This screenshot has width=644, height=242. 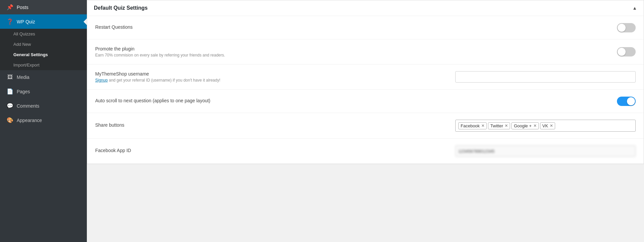 I want to click on restart-questions-title: Restart Questions, so click(x=209, y=27).